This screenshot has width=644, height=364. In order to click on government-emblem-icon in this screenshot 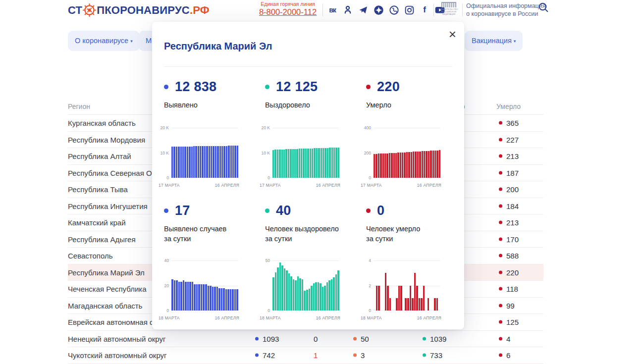, I will do `click(449, 5)`.